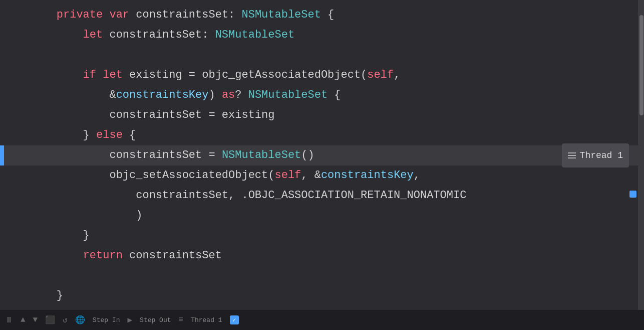 The height and width of the screenshot is (330, 644). What do you see at coordinates (50, 320) in the screenshot?
I see `stop-icon: ⬛` at bounding box center [50, 320].